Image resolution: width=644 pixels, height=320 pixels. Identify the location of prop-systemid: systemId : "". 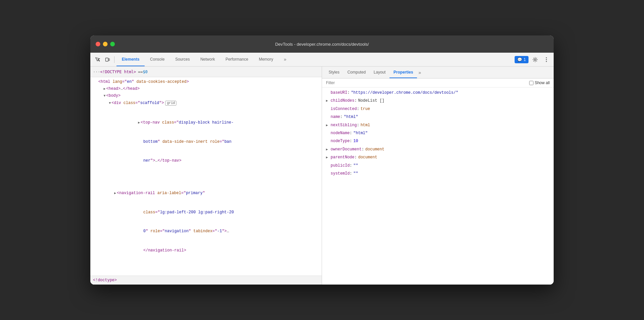
(438, 174).